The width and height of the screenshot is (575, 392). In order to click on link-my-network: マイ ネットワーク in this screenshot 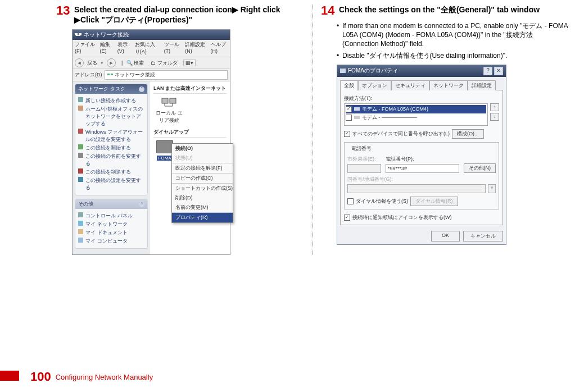, I will do `click(111, 225)`.